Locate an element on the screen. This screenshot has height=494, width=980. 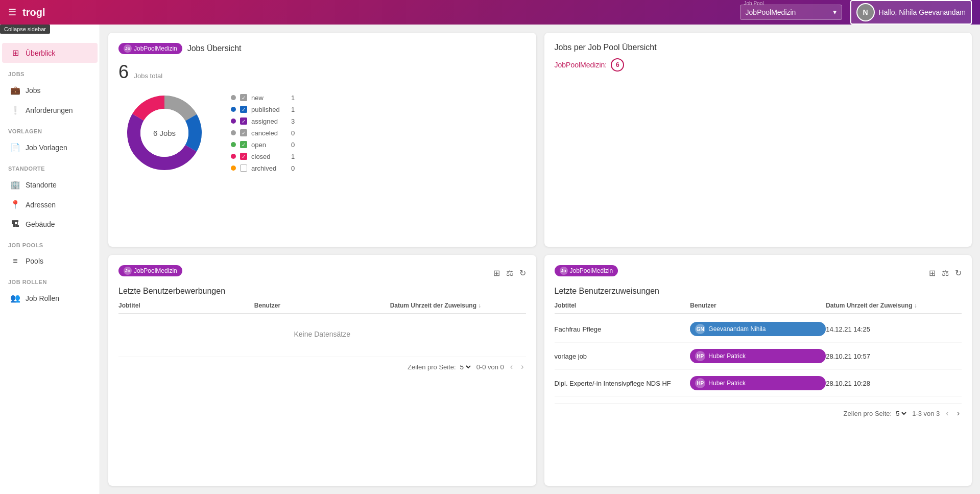
zuweisungen-badge-label: JobPoolMedizin is located at coordinates (591, 271).